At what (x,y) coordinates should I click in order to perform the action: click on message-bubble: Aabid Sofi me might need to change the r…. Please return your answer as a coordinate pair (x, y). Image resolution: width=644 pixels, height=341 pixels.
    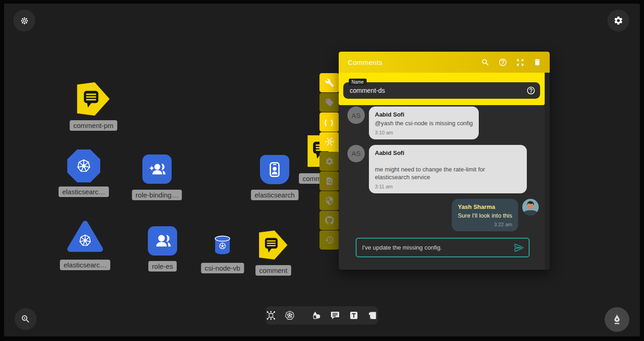
    Looking at the image, I should click on (448, 169).